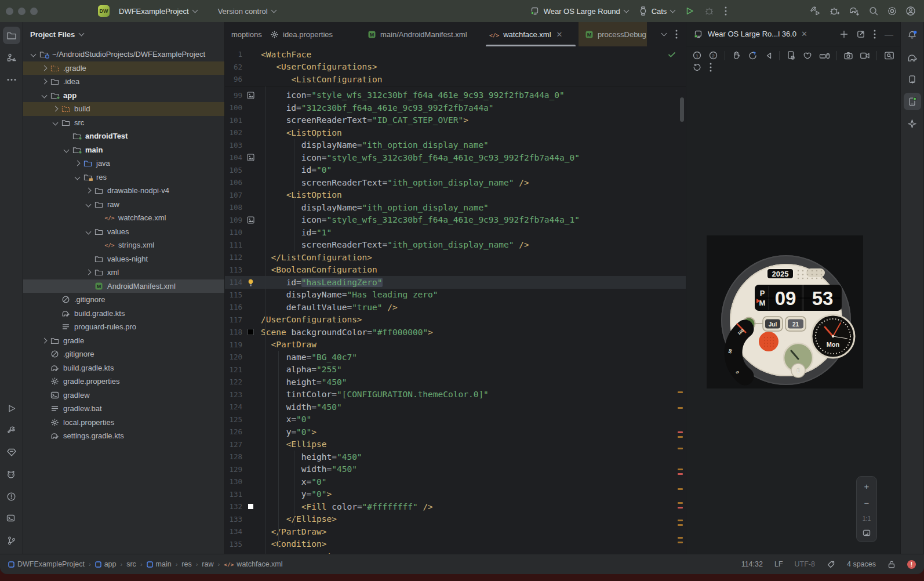 The height and width of the screenshot is (581, 924). Describe the element at coordinates (672, 55) in the screenshot. I see `inspections-ok-icon` at that location.